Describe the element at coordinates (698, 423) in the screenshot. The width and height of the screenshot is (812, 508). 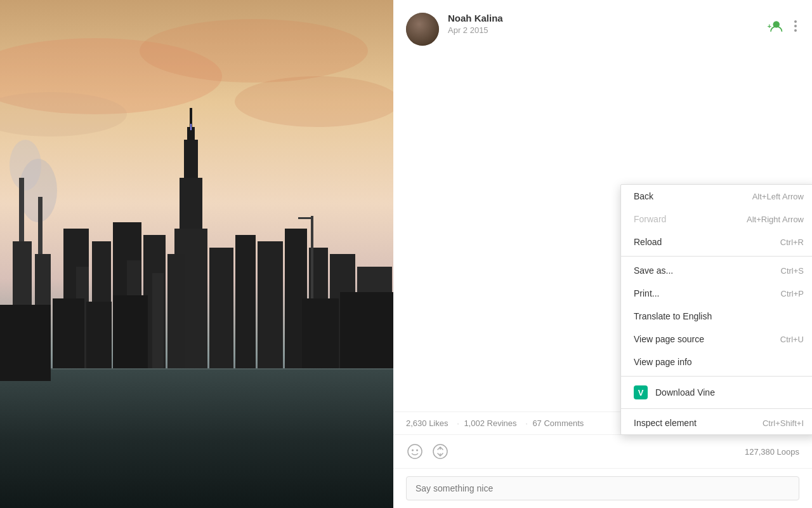
I see `menu-label-inspect: Inspect element` at that location.